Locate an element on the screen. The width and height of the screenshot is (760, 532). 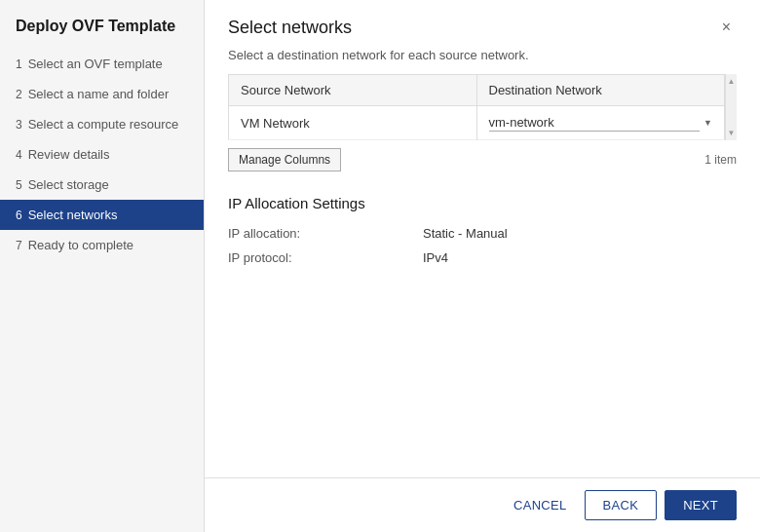
cancel-button: CANCEL is located at coordinates (540, 505).